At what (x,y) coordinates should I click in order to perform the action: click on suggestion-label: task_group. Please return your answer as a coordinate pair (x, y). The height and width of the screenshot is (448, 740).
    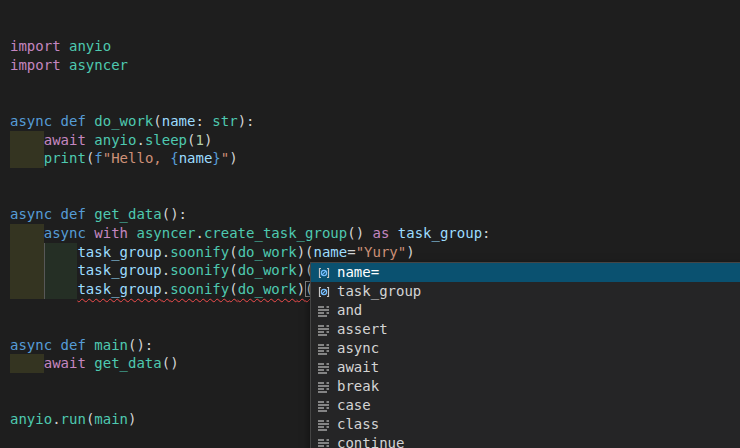
    Looking at the image, I should click on (379, 292).